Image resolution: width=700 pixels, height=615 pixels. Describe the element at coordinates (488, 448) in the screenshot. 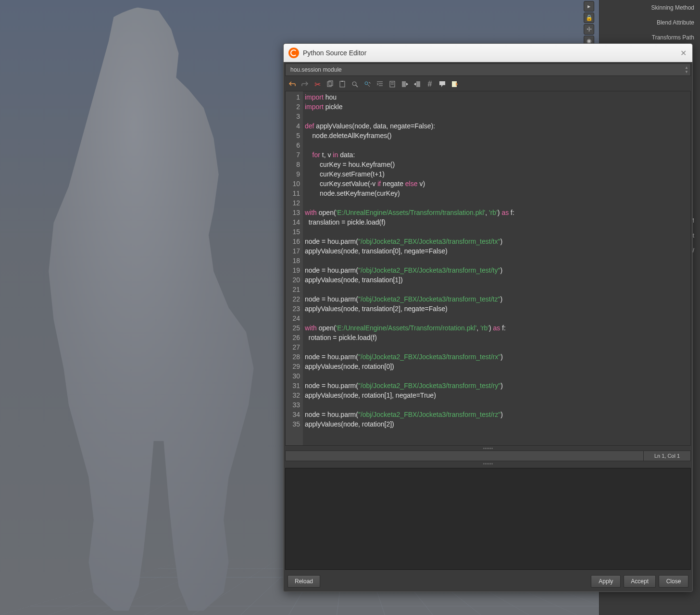

I see `splitter-handle: ••••••` at that location.